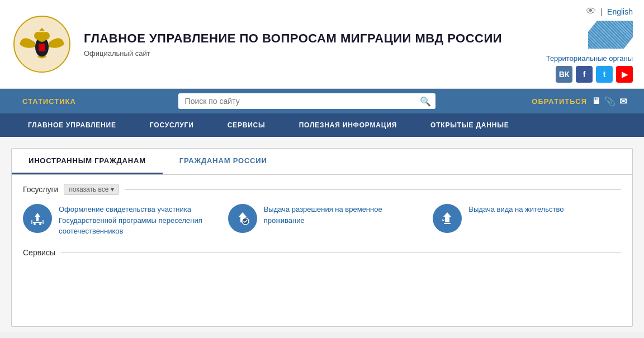 The height and width of the screenshot is (338, 644). What do you see at coordinates (315, 39) in the screenshot?
I see `site-title: ГЛАВНОЕ УПРАВЛЕНИЕ ПО ВОПРОСАМ МИГРАЦИИ …` at bounding box center [315, 39].